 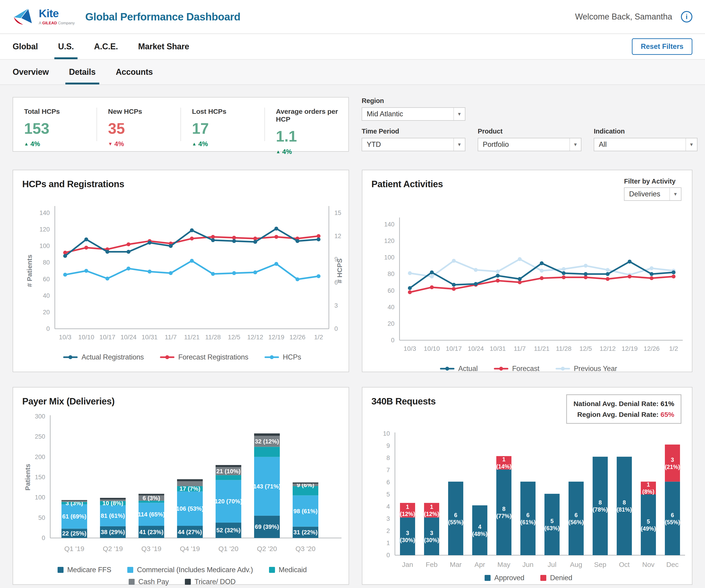 I want to click on svg-text: 12/19, so click(x=629, y=349).